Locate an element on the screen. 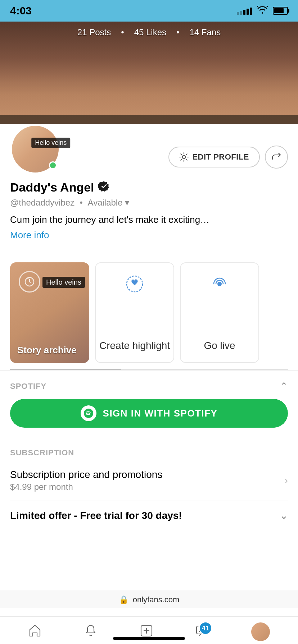 Image resolution: width=298 pixels, height=644 pixels. signal-icon is located at coordinates (244, 11).